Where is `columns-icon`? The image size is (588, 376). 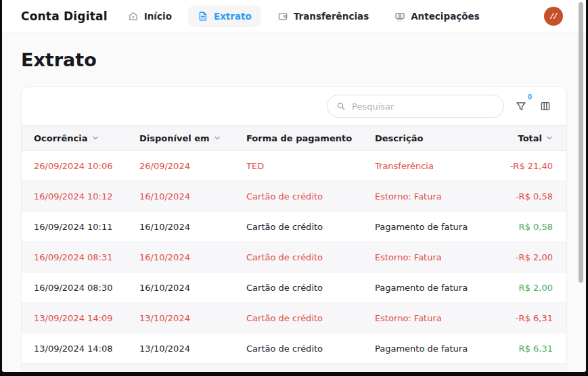 columns-icon is located at coordinates (545, 106).